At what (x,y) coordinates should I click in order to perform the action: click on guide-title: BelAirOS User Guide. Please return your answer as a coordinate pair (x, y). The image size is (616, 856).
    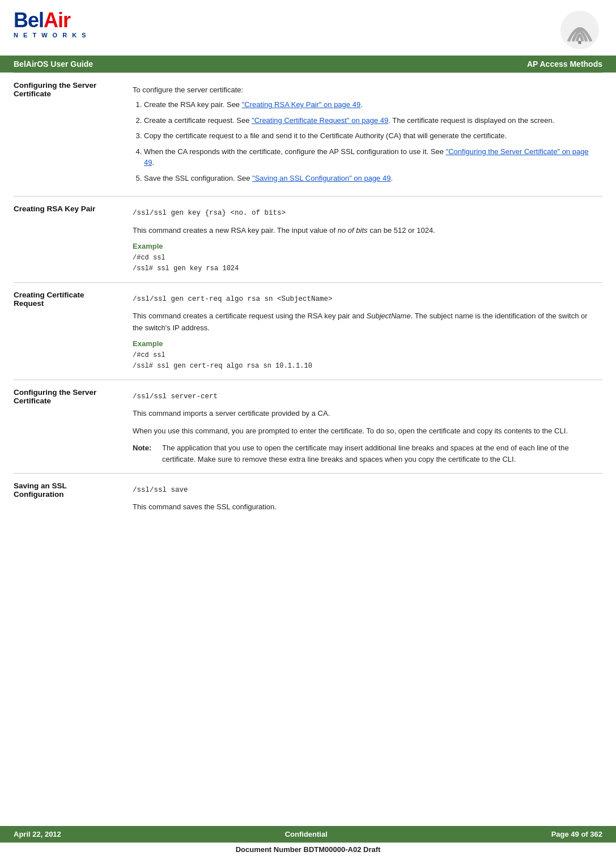
    Looking at the image, I should click on (53, 64).